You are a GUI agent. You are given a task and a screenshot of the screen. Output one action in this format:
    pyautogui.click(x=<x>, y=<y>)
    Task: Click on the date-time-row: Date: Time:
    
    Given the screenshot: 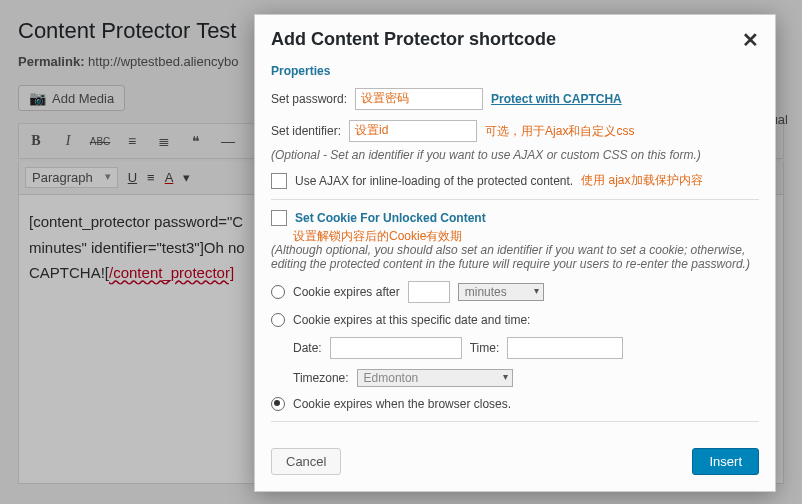 What is the action you would take?
    pyautogui.click(x=526, y=348)
    